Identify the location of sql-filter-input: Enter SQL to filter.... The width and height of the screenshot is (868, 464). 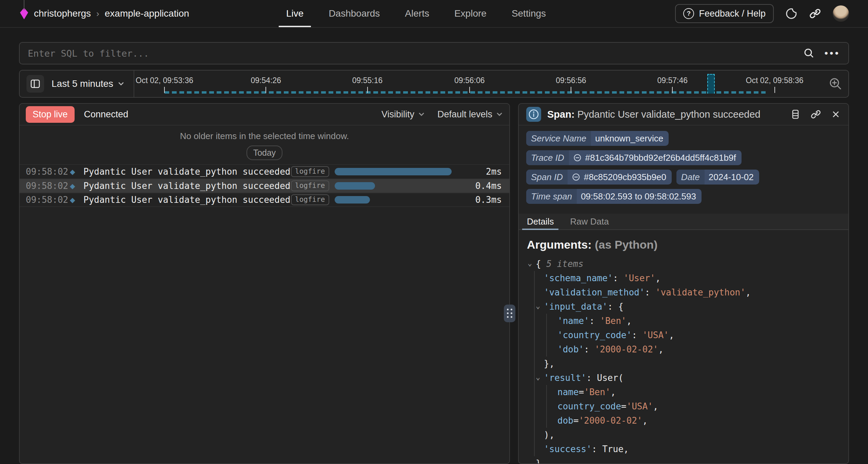
(416, 54).